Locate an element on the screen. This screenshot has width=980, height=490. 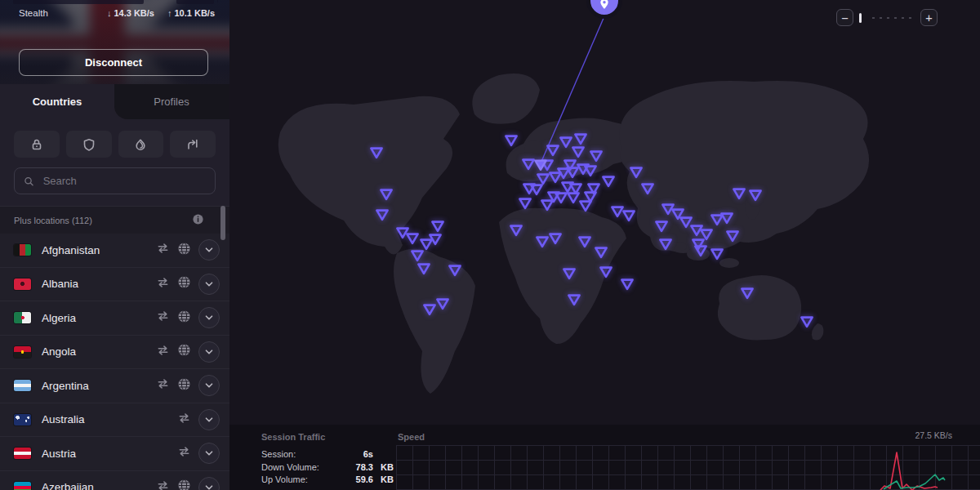
secure-core-button is located at coordinates (37, 144).